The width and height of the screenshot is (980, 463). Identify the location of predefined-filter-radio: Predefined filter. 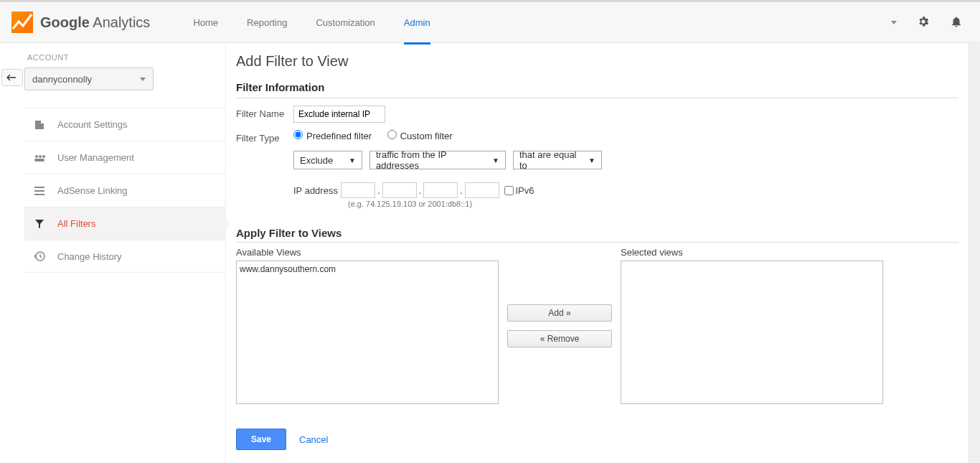
(333, 136).